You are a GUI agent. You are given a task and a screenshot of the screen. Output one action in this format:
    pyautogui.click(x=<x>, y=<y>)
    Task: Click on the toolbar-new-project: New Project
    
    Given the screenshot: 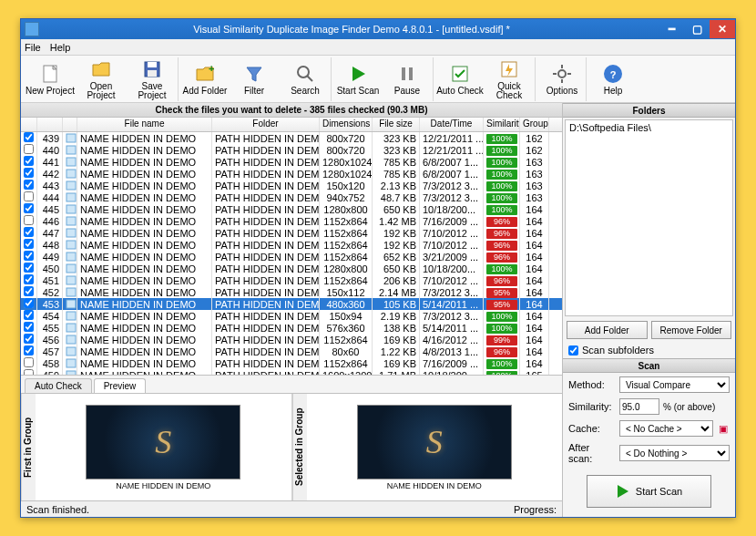 What is the action you would take?
    pyautogui.click(x=50, y=79)
    